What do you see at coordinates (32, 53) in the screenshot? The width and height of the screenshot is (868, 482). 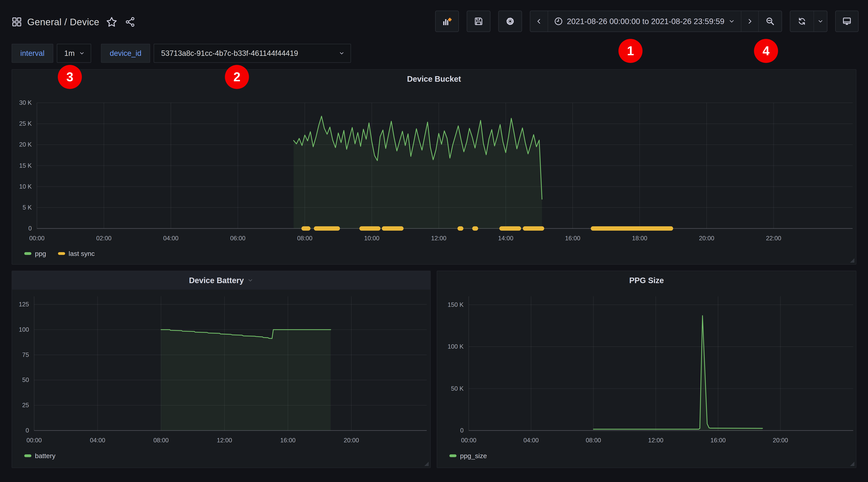 I see `variable-label-interval: interval` at bounding box center [32, 53].